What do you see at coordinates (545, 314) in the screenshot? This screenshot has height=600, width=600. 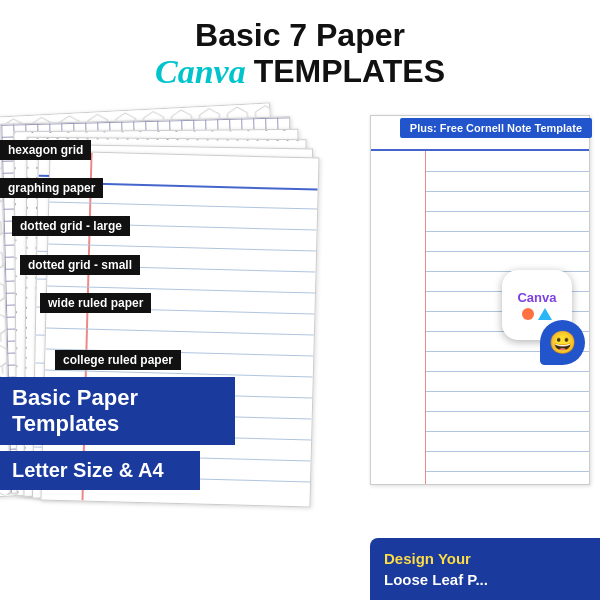 I see `canva-triangle-shape` at bounding box center [545, 314].